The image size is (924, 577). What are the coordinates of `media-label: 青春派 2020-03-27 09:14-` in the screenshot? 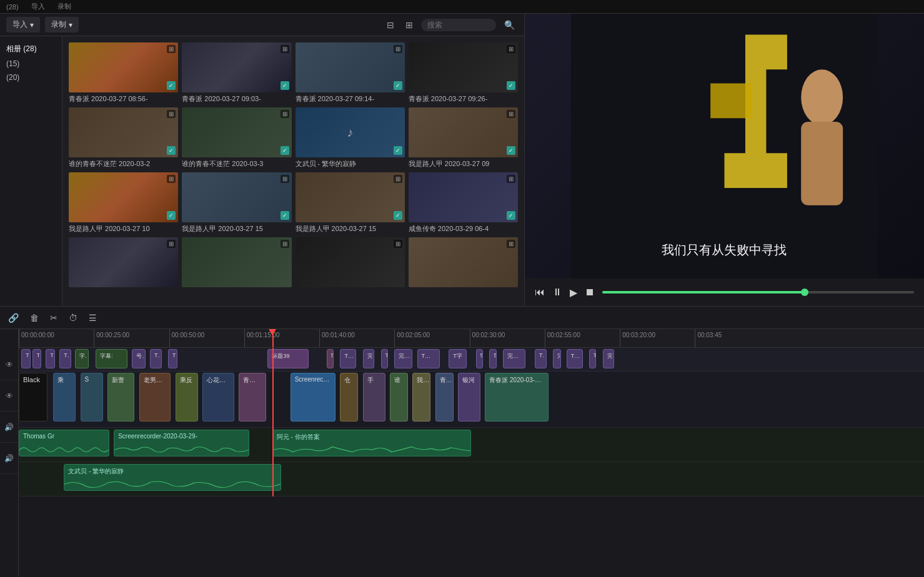 It's located at (350, 99).